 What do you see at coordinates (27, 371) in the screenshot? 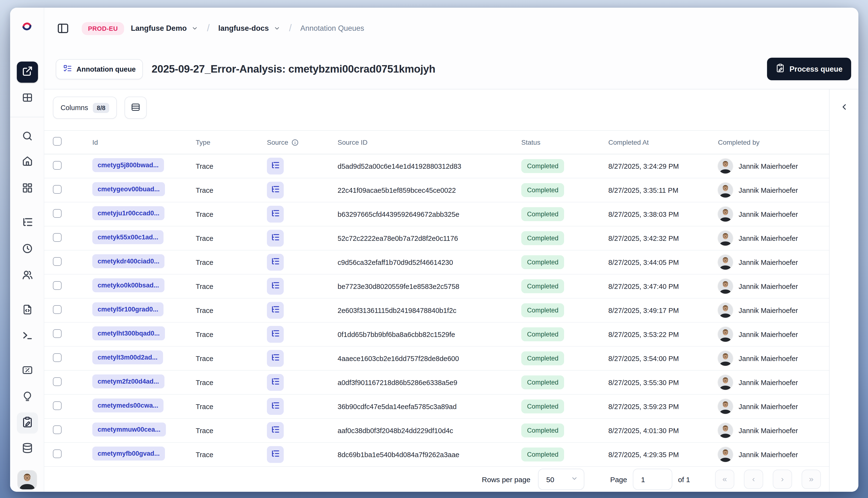
I see `sidebar-item-evaluation` at bounding box center [27, 371].